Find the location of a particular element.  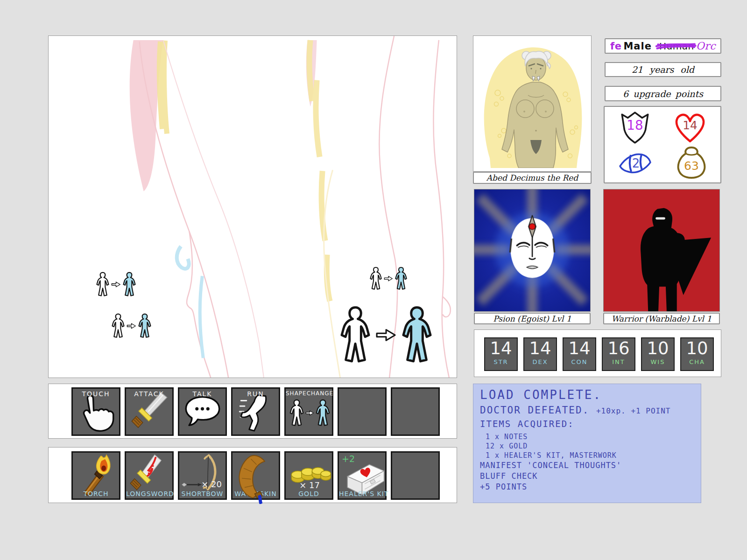

health-value: 14 is located at coordinates (690, 125).